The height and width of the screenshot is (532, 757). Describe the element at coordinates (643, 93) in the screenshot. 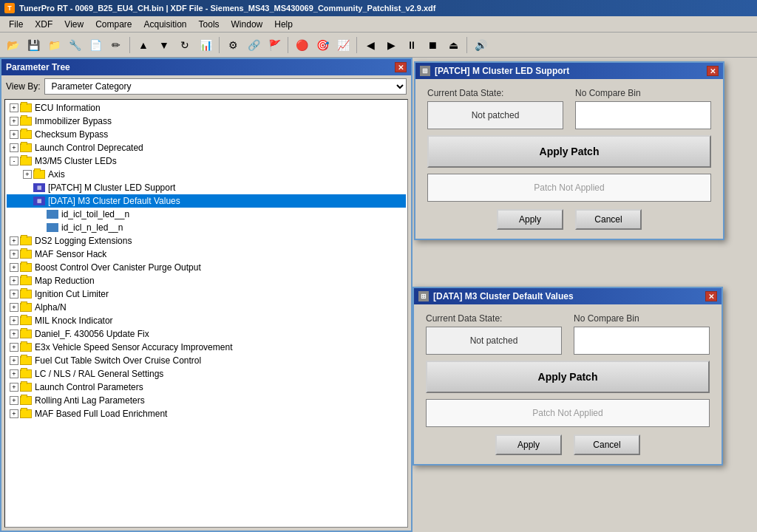

I see `dialog1-compare-label: No Compare Bin` at that location.